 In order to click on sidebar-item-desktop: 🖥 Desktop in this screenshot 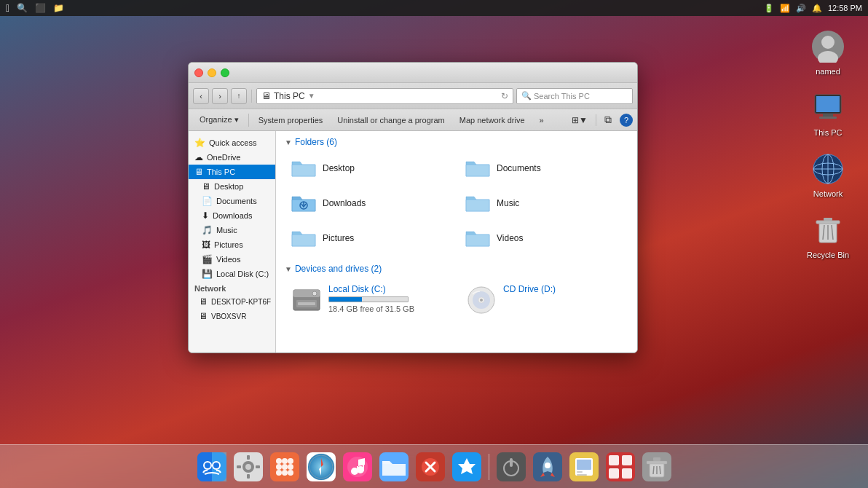, I will do `click(232, 186)`.